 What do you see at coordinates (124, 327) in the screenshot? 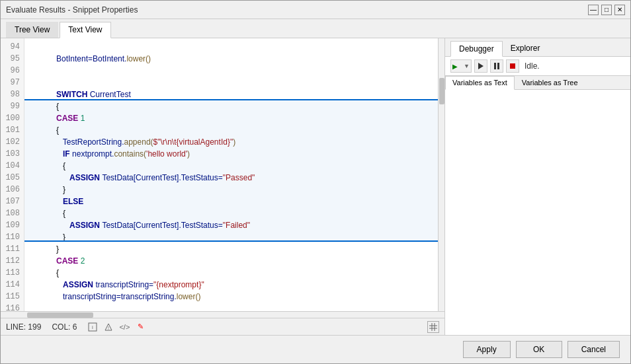
I see `status-icon-3: </>` at bounding box center [124, 327].